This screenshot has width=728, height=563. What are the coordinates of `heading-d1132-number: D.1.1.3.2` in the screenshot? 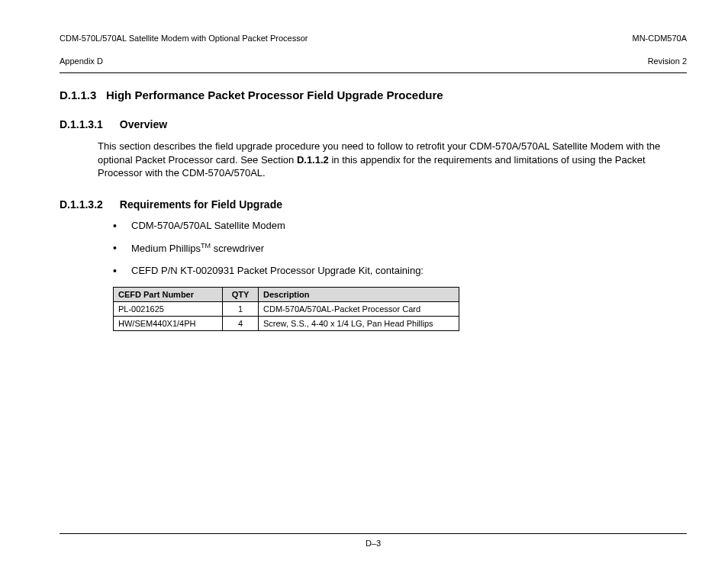 It's located at (81, 204).